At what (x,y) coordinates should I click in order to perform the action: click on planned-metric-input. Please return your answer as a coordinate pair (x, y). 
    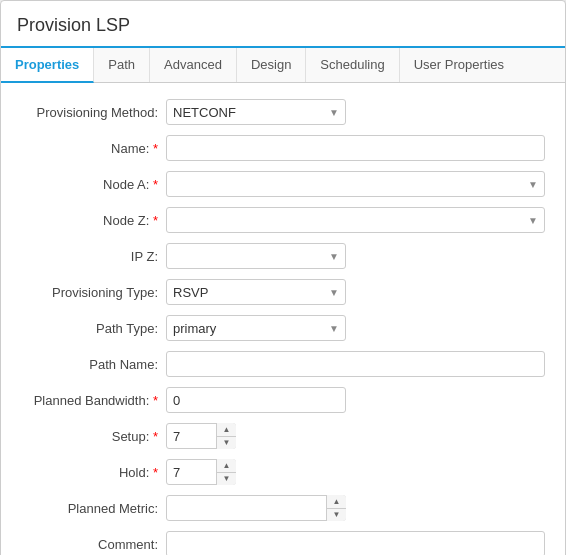
    Looking at the image, I should click on (256, 508).